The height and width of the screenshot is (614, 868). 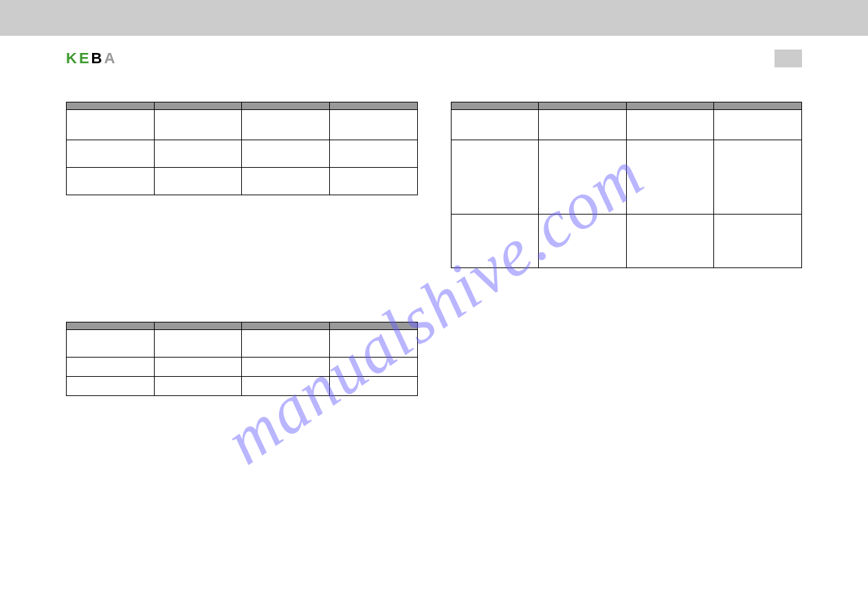 I want to click on header-right, so click(x=788, y=58).